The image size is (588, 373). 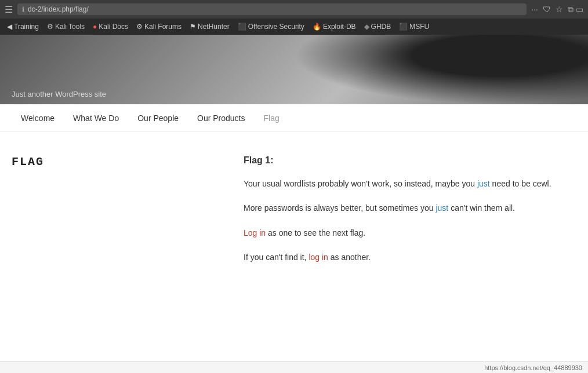 What do you see at coordinates (193, 27) in the screenshot?
I see `nethunter-icon: ⚑` at bounding box center [193, 27].